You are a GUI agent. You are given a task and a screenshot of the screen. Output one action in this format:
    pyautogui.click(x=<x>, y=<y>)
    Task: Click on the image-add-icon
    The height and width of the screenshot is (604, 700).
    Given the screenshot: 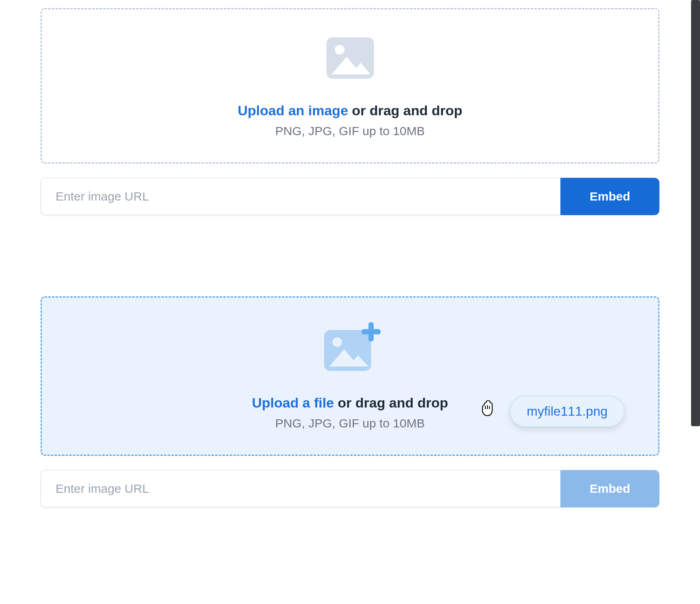 What is the action you would take?
    pyautogui.click(x=350, y=348)
    